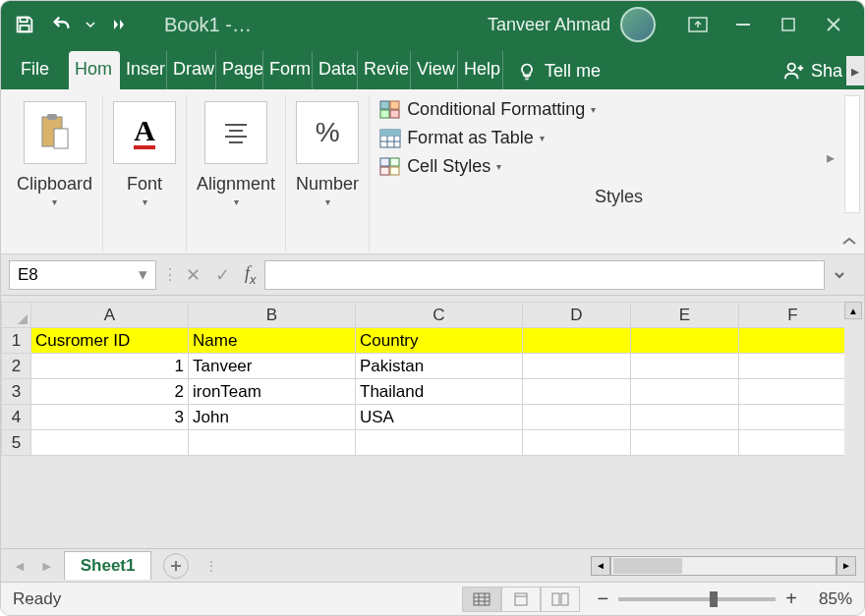 This screenshot has width=865, height=616. I want to click on collapse-ribbon-icon, so click(849, 242).